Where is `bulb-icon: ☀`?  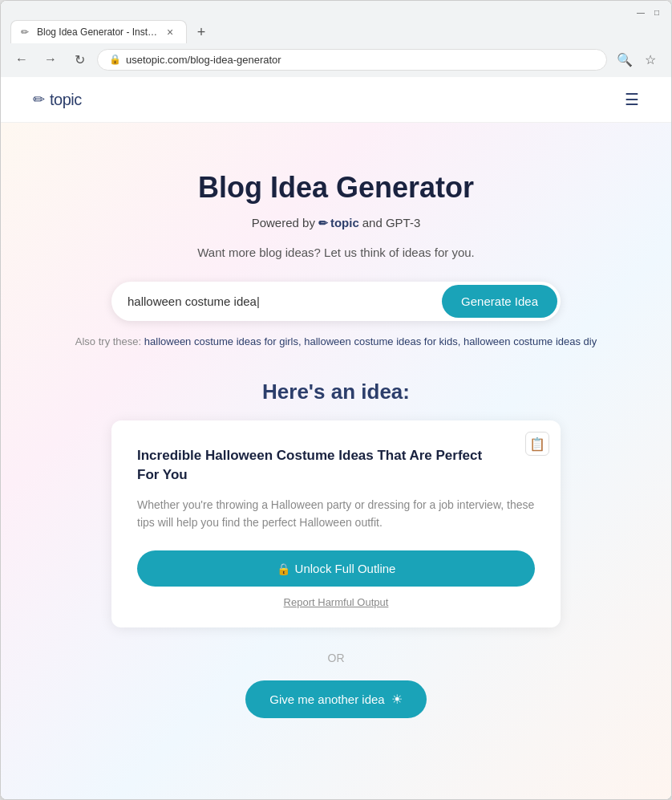 bulb-icon: ☀ is located at coordinates (397, 700).